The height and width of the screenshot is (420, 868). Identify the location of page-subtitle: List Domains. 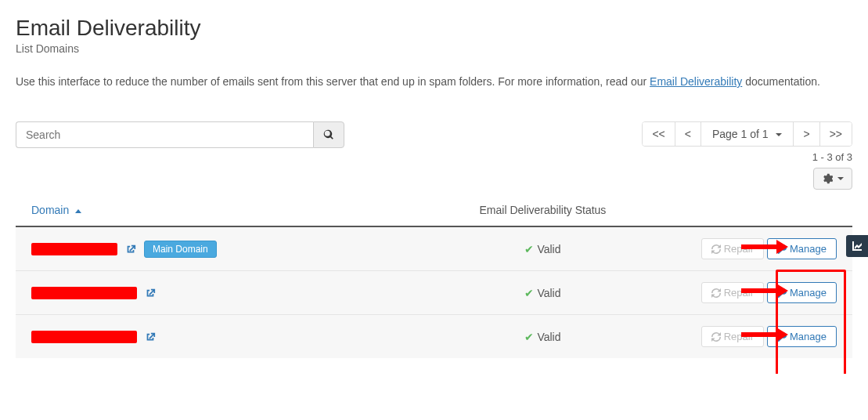
(434, 49).